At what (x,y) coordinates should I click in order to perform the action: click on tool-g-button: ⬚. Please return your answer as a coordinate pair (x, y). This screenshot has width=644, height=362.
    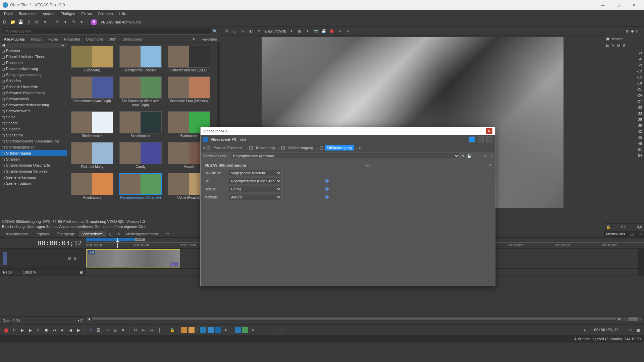
    Looking at the image, I should click on (265, 330).